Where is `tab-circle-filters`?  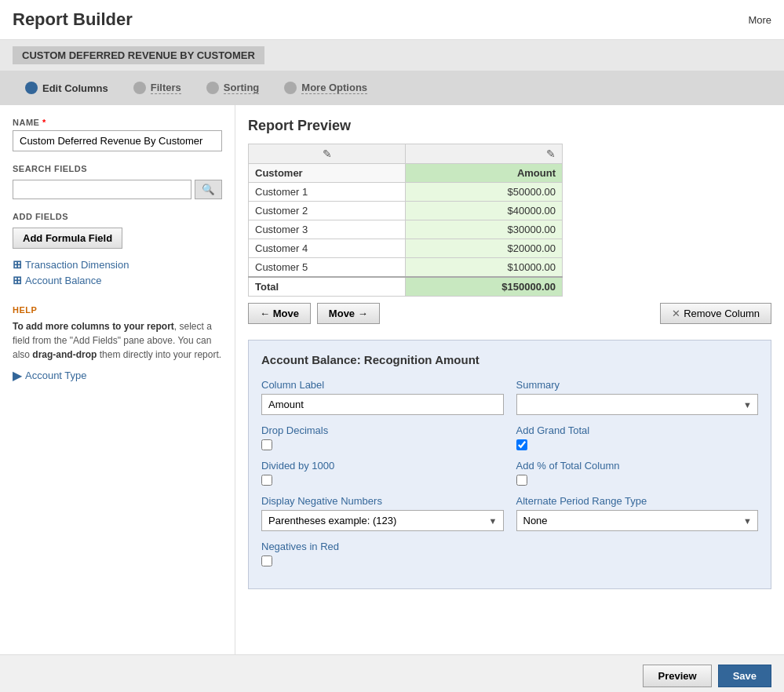
tab-circle-filters is located at coordinates (140, 88).